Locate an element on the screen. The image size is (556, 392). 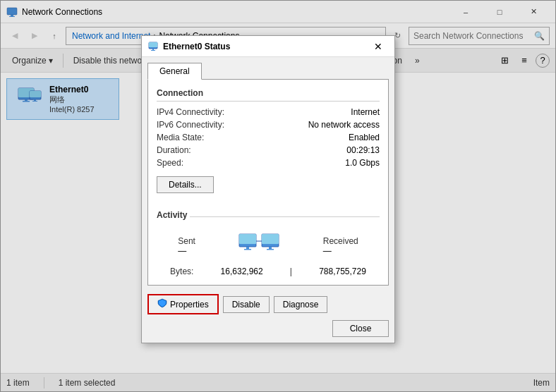
dialog-action-buttons: Properties Disable Diagnose is located at coordinates (237, 305).